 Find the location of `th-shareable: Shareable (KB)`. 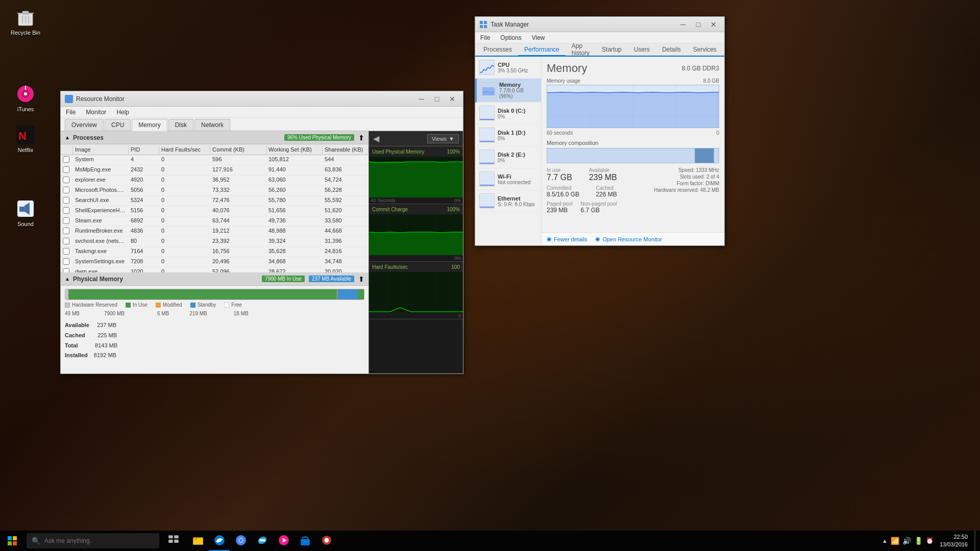

th-shareable: Shareable (KB) is located at coordinates (346, 149).